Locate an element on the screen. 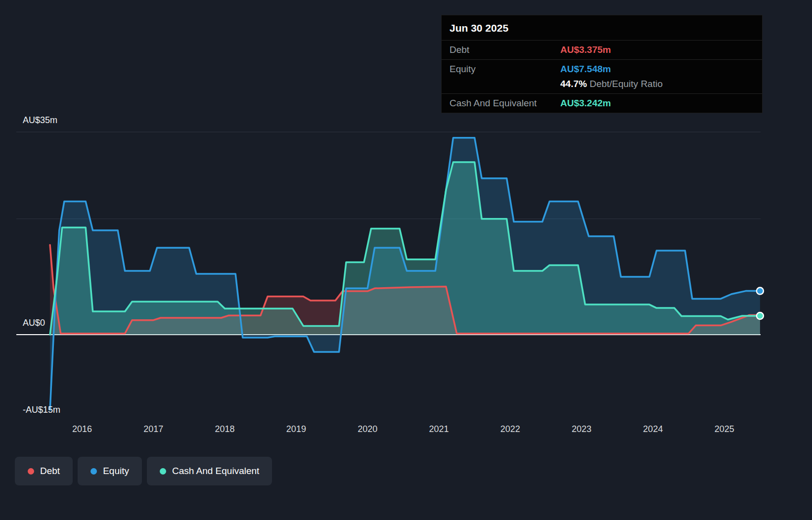 The image size is (812, 520). chart-tooltip: Jun 30 2025 Debt AU$3.375m Equity AU$7.5… is located at coordinates (602, 64).